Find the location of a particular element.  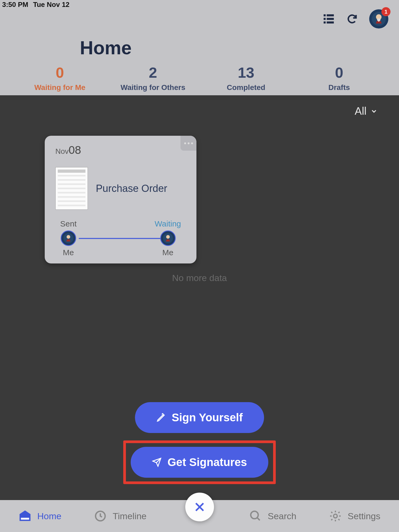

send-icon is located at coordinates (157, 462).